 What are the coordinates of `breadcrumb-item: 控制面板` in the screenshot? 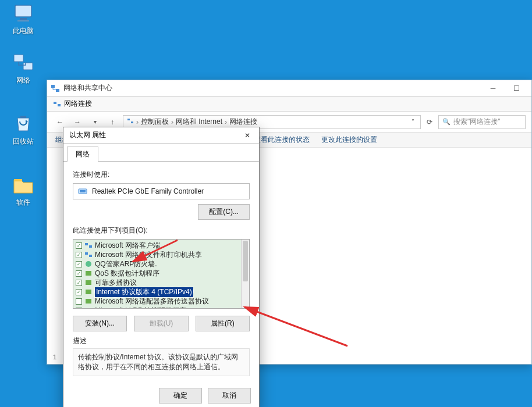 It's located at (155, 122).